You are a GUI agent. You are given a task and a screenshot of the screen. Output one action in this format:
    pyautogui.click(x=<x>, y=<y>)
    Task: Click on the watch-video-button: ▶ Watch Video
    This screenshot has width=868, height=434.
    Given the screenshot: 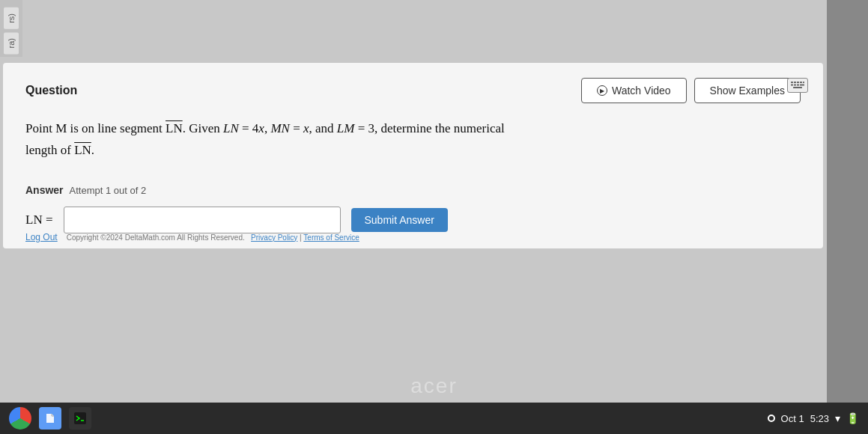 What is the action you would take?
    pyautogui.click(x=634, y=91)
    